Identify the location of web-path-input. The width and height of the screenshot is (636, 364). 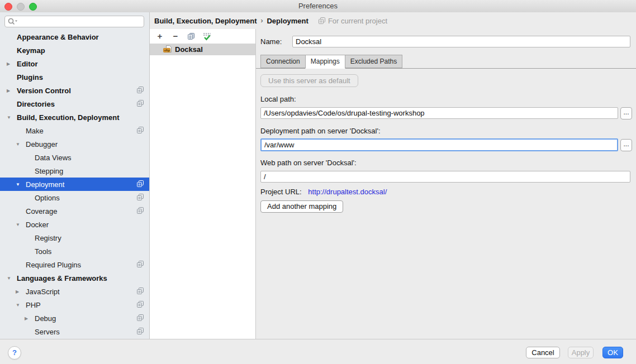
(445, 176).